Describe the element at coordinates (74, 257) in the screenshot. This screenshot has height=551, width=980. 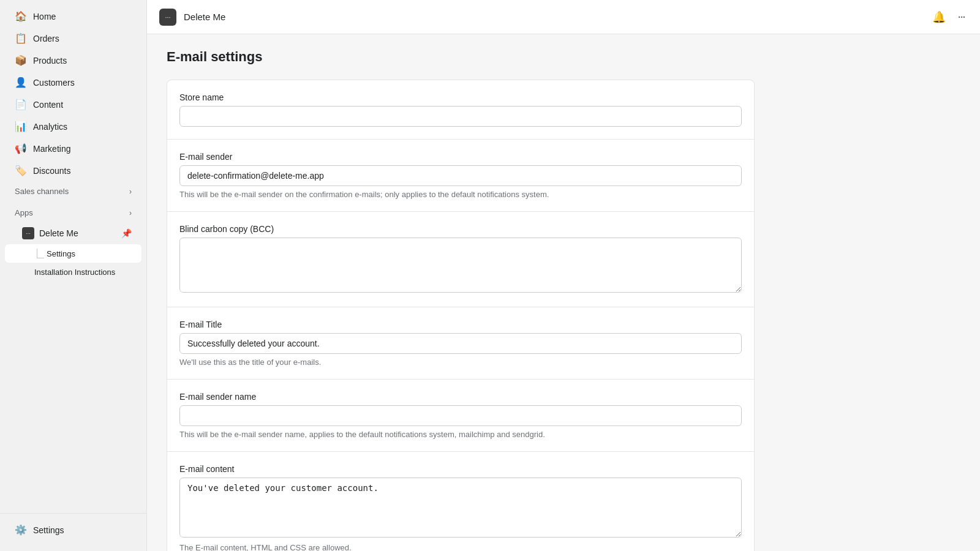
I see `sidebar-nav: 🏠 Home 📋 Orders 📦 Products 👤 Customers 📄…` at that location.